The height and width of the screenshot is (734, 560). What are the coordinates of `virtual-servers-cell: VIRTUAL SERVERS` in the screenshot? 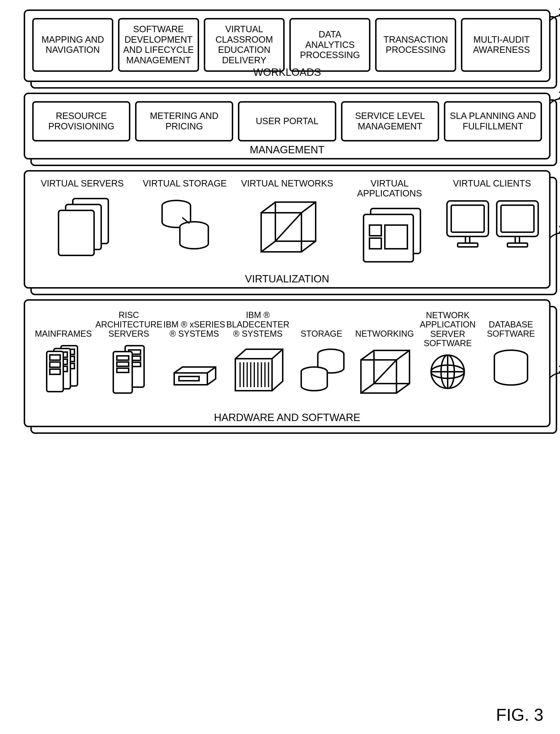 It's located at (82, 221).